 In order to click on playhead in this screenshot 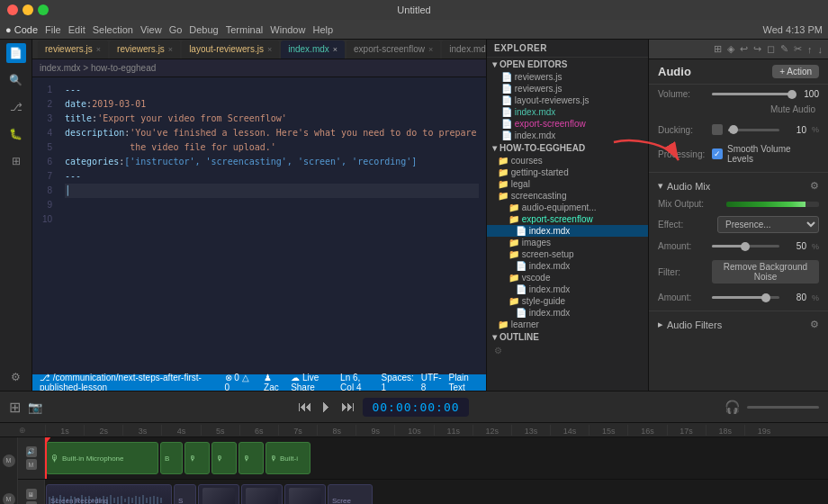, I will do `click(46, 458)`.